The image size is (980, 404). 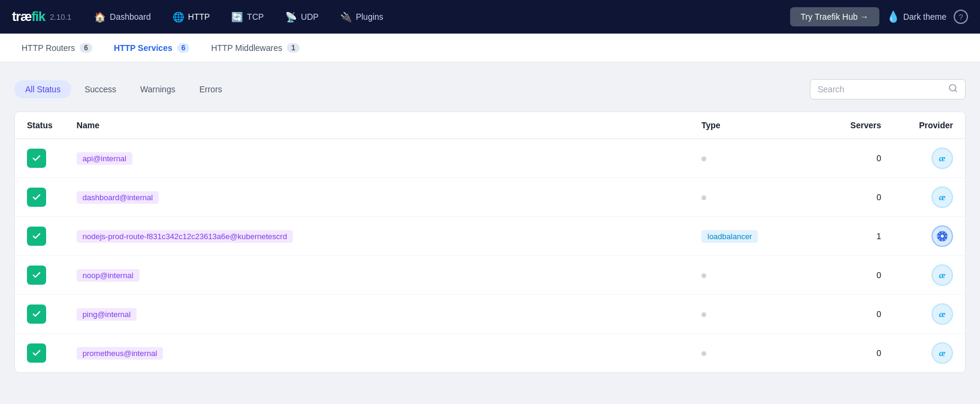 What do you see at coordinates (953, 89) in the screenshot?
I see `search-icon` at bounding box center [953, 89].